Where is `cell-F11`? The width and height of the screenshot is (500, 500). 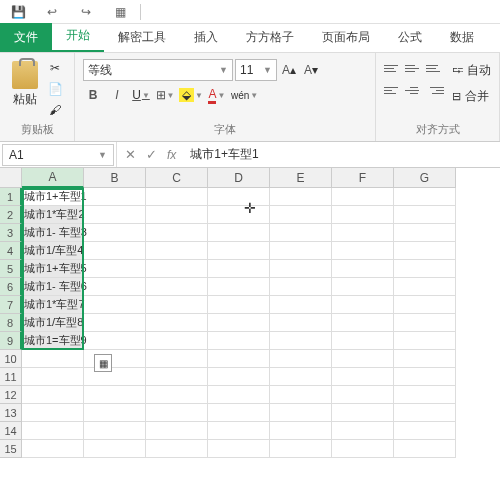
cell-F11 is located at coordinates (363, 377).